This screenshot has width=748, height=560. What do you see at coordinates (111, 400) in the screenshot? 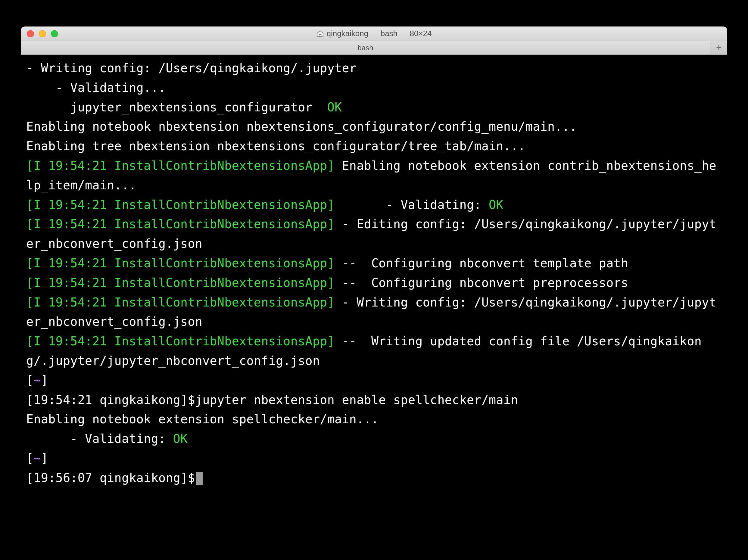
I see `prompt: [19:54:21 qingkaikong]$` at bounding box center [111, 400].